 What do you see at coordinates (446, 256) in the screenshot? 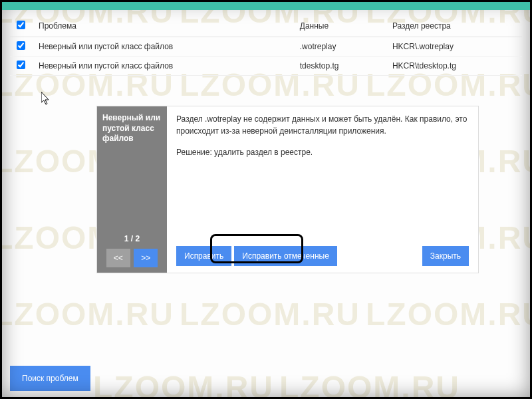
I see `close-button: Закрыть` at bounding box center [446, 256].